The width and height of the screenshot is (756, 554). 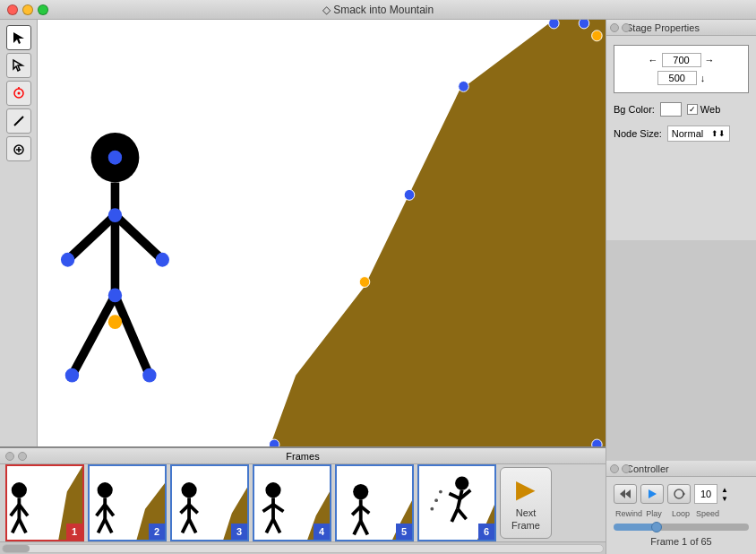 I want to click on width-input, so click(x=682, y=60).